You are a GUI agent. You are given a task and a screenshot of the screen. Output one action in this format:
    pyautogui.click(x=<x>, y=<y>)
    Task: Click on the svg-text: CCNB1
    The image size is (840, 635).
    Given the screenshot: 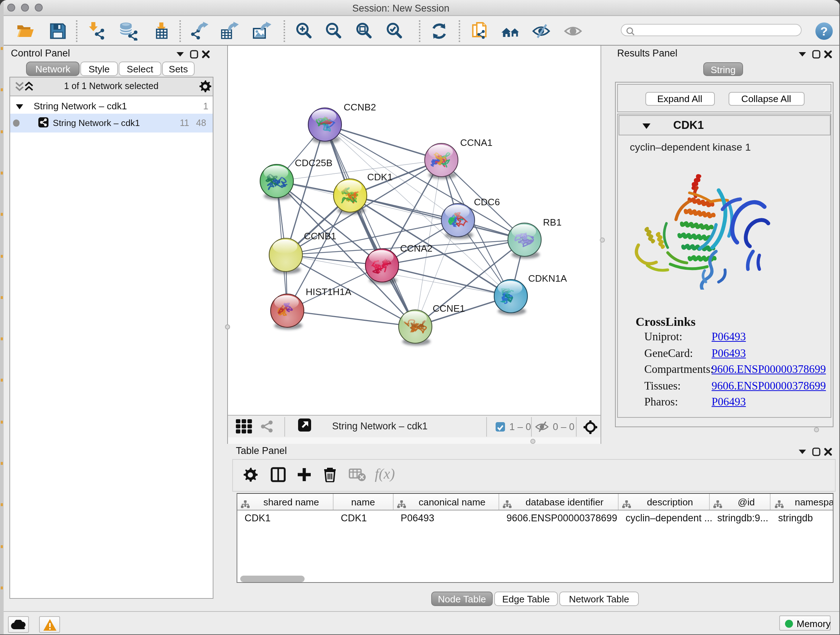 What is the action you would take?
    pyautogui.click(x=320, y=236)
    